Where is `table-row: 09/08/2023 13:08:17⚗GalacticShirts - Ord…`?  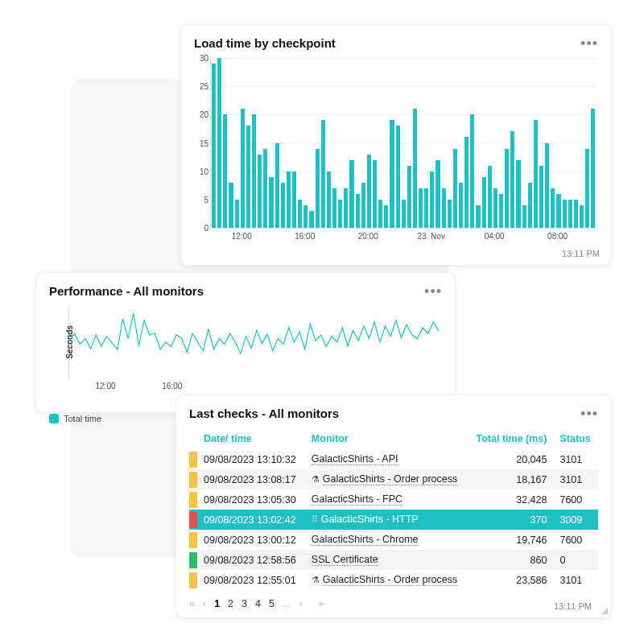 table-row: 09/08/2023 13:08:17⚗GalacticShirts - Ord… is located at coordinates (394, 480).